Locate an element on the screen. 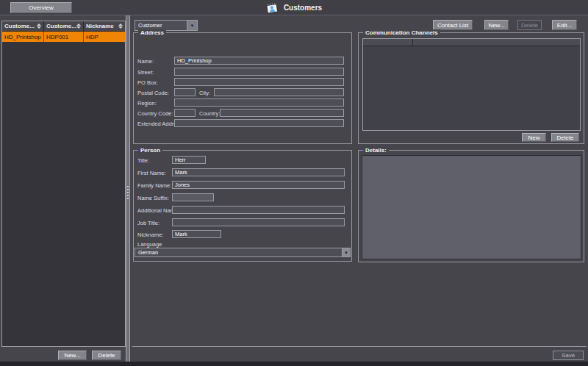 This screenshot has height=366, width=588. channels-table-header is located at coordinates (472, 43).